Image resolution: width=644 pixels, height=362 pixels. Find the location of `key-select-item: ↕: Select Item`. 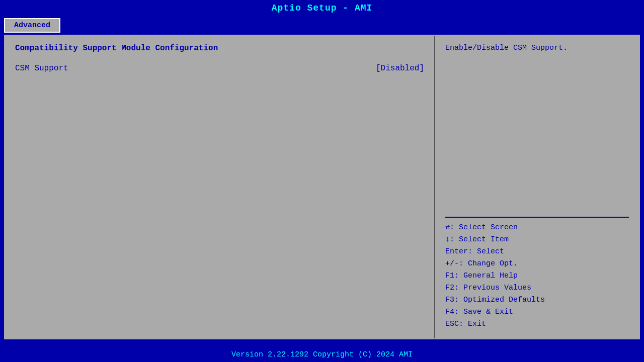

key-select-item: ↕: Select Item is located at coordinates (537, 240).